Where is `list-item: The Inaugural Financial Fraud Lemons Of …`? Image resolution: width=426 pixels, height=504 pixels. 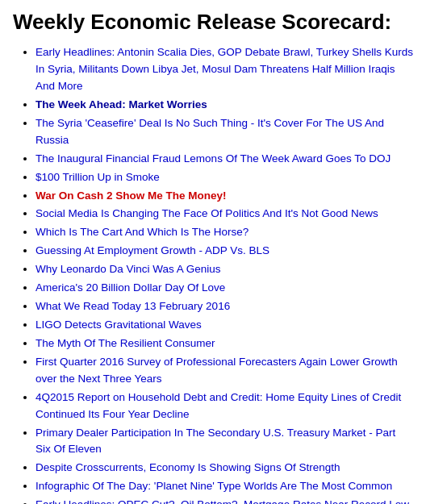 list-item: The Inaugural Financial Fraud Lemons Of … is located at coordinates (224, 160).